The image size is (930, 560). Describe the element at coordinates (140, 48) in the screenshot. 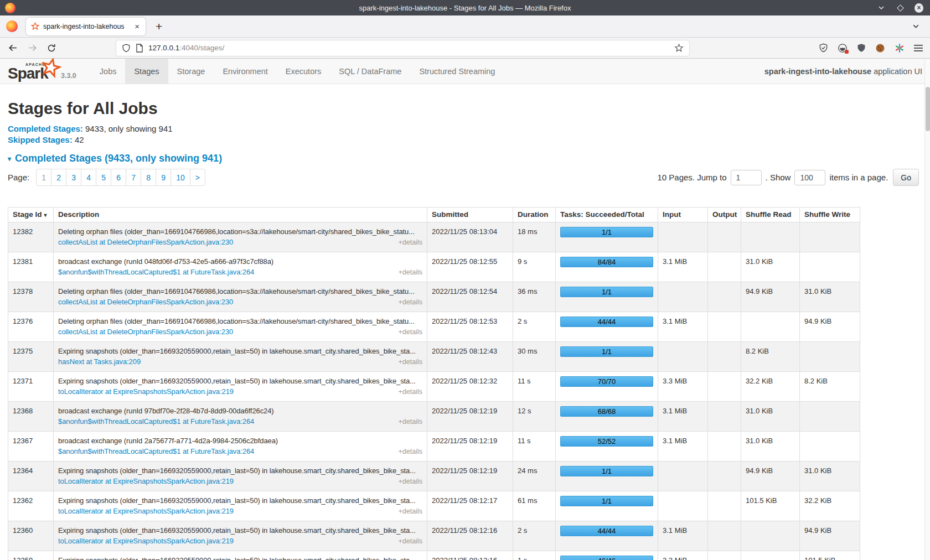

I see `page-info-icon` at that location.